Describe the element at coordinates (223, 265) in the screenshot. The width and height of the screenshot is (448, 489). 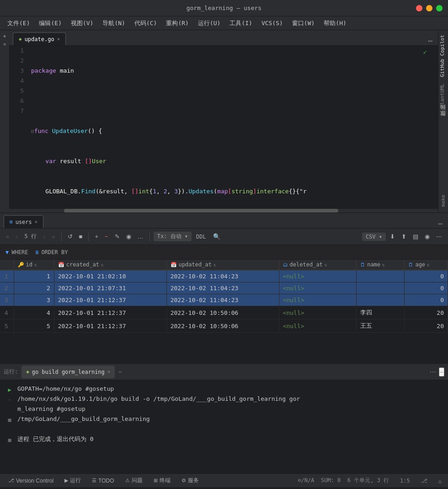
I see `col-header-updated-at: 📅 updated_at ⇅` at that location.